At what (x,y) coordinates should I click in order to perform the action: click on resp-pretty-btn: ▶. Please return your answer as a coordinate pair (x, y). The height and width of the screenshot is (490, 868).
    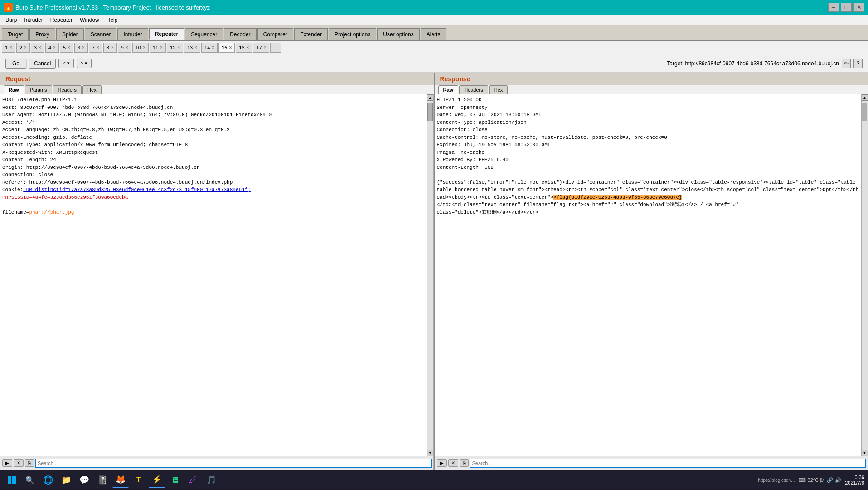
    Looking at the image, I should click on (442, 463).